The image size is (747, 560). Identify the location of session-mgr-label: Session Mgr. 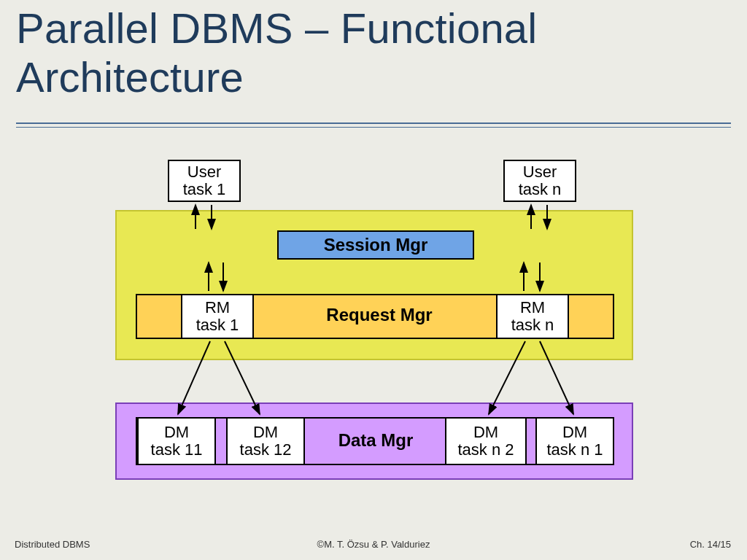
(376, 245).